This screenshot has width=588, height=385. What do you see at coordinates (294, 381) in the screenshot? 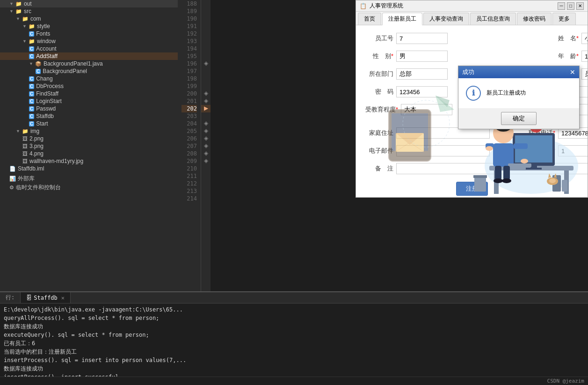
I see `console-footer: CSDN @jeazim` at bounding box center [294, 381].